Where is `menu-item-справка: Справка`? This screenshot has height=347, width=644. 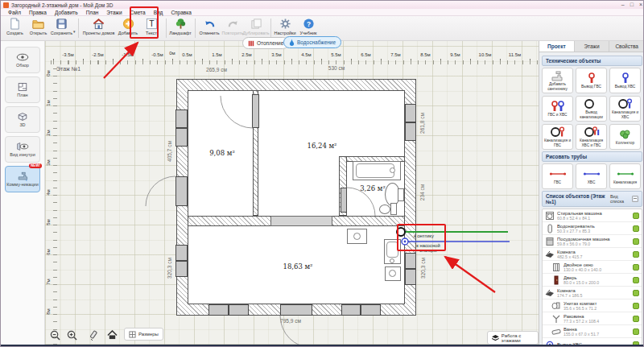
menu-item-справка: Справка is located at coordinates (181, 13).